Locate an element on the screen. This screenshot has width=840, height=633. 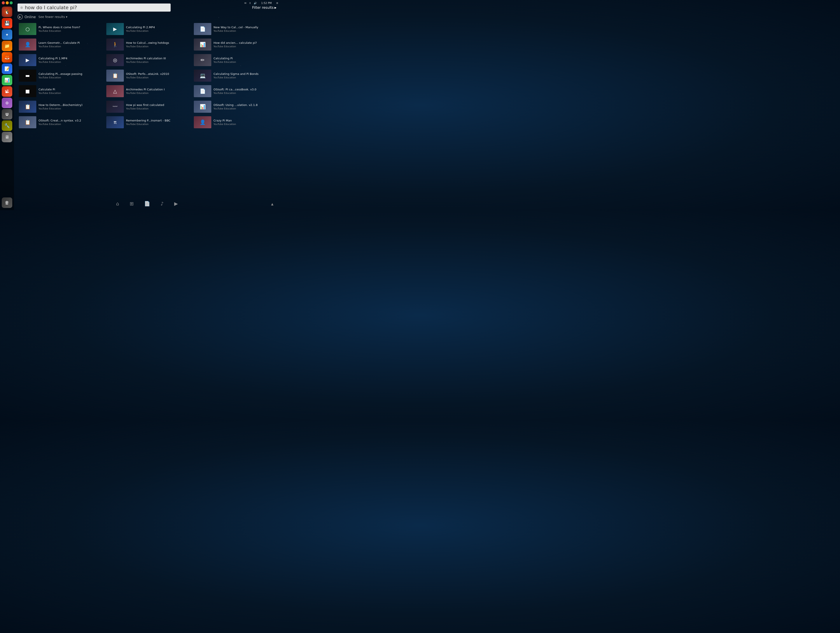
result-info-11: OSIsoft: Perfo...ataLink. v2010 YouTube … is located at coordinates (157, 76).